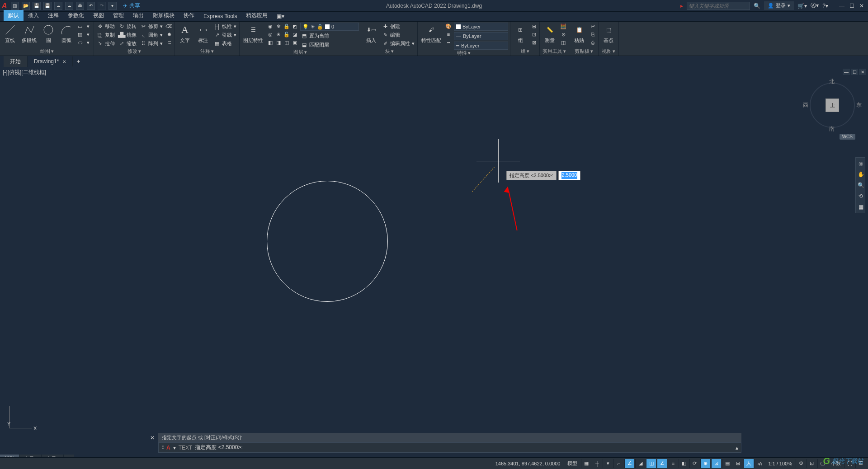 The width and height of the screenshot is (868, 469). What do you see at coordinates (846, 72) in the screenshot?
I see `vp-minimize-icon: —` at bounding box center [846, 72].